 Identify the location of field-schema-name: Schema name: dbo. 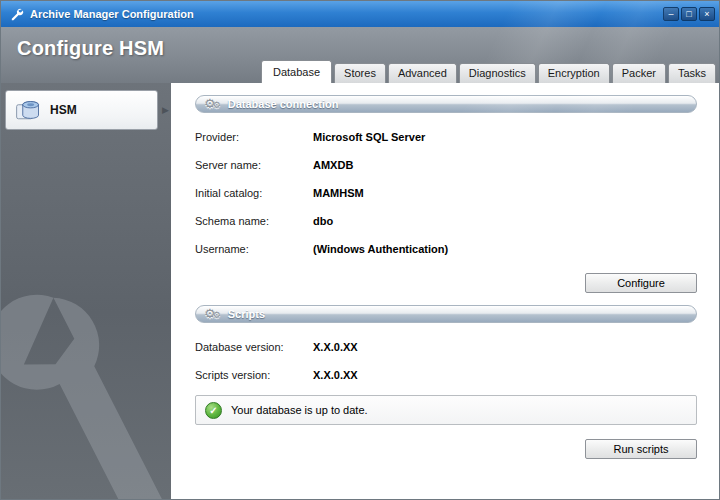
(446, 222).